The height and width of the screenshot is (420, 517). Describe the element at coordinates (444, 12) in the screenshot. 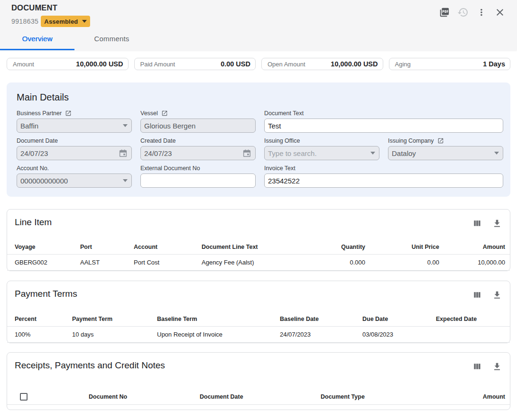

I see `pdf-icon` at that location.